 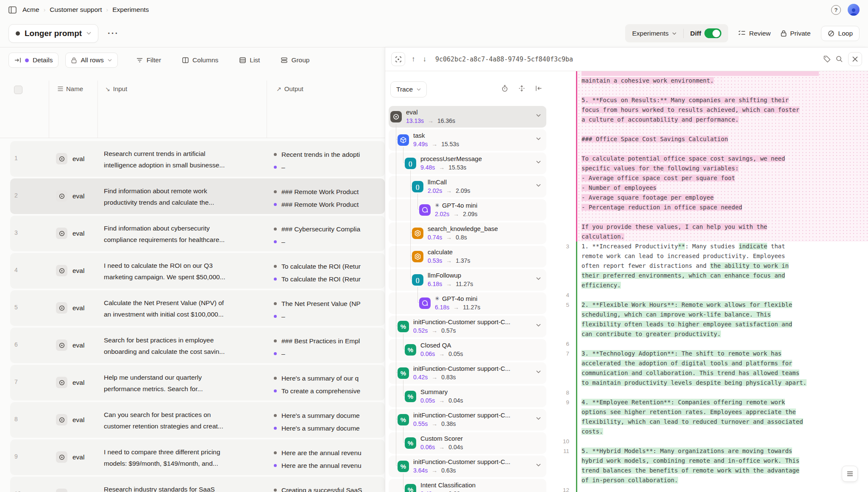 I want to click on line-number: 4, so click(x=563, y=295).